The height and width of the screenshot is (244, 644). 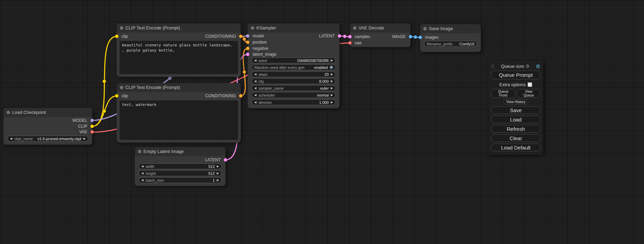 What do you see at coordinates (271, 88) in the screenshot?
I see `widget-label: sampler_name` at bounding box center [271, 88].